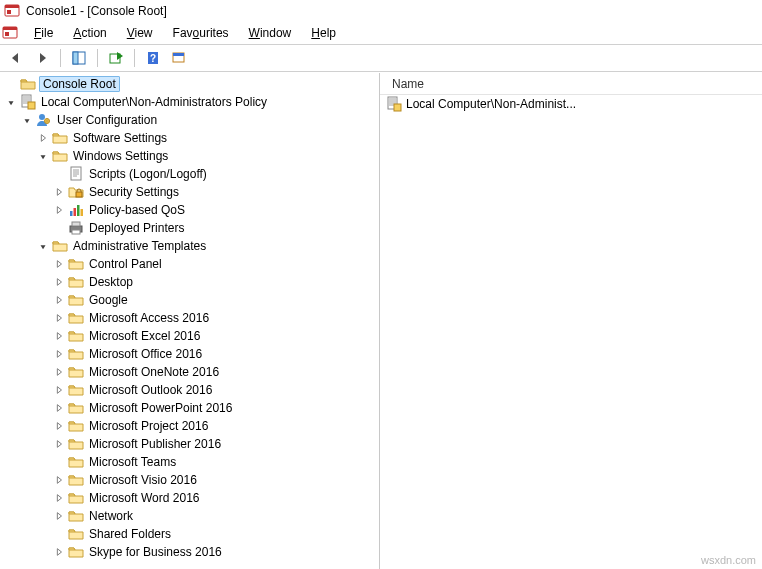 The height and width of the screenshot is (569, 762). What do you see at coordinates (190, 426) in the screenshot?
I see `tree-at-project: Microsoft Project 2016` at bounding box center [190, 426].